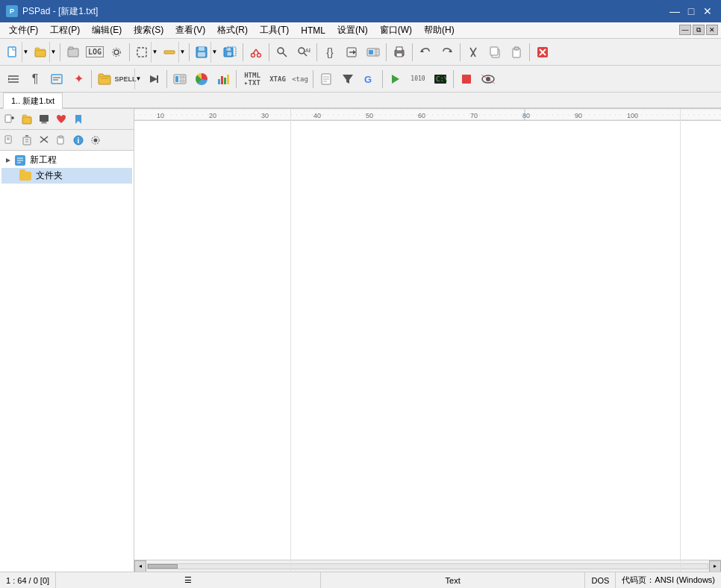  I want to click on frame-btn, so click(180, 79).